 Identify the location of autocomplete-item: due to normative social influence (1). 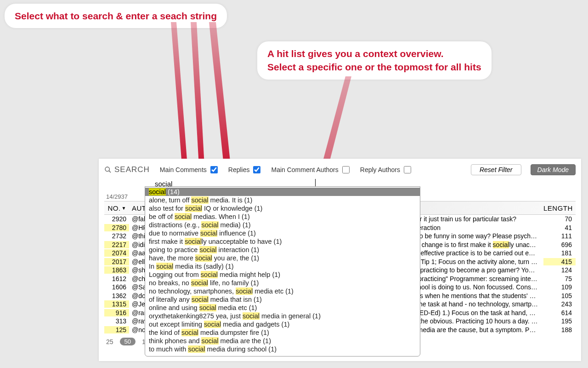
(283, 233).